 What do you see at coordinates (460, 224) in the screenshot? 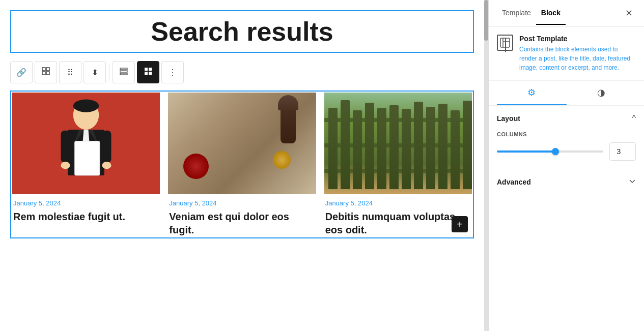
I see `add-block-button: +` at bounding box center [460, 224].